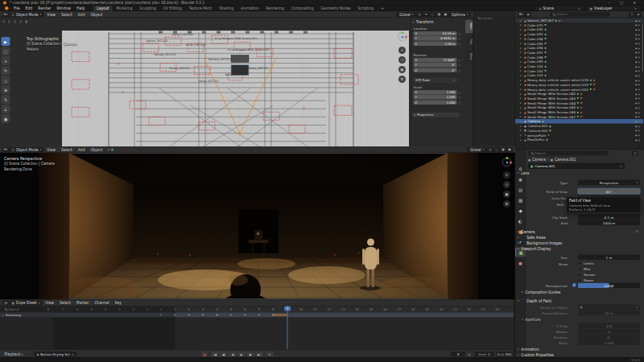  Describe the element at coordinates (621, 166) in the screenshot. I see `unlink-icon: ✕` at that location.